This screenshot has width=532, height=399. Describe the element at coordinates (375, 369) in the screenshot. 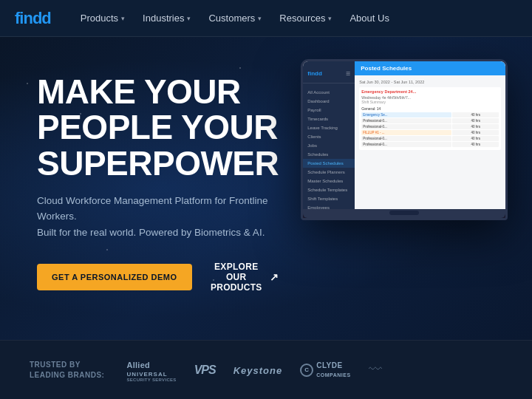

I see `brand-wave: 〰` at that location.